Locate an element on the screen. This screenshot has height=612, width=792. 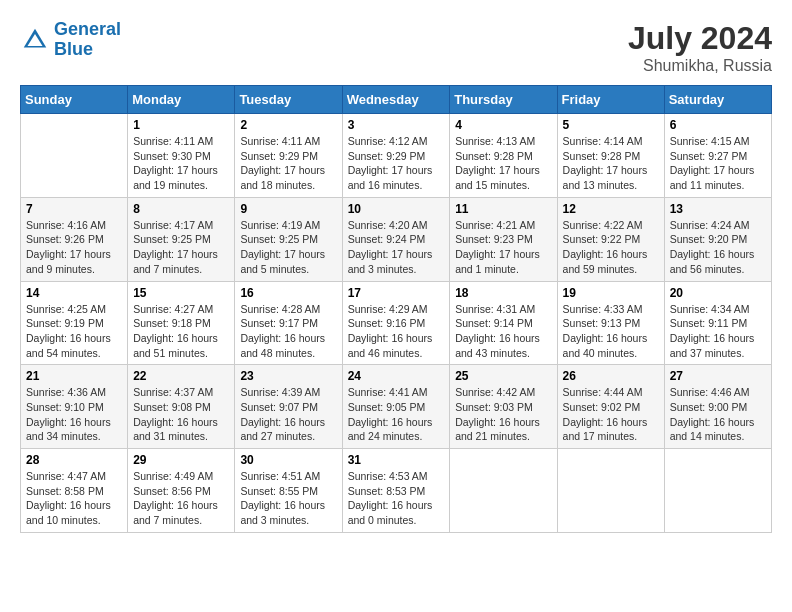
day-info: Sunrise: 4:49 AMSunset: 8:56 PMDaylight:… is located at coordinates (181, 498).